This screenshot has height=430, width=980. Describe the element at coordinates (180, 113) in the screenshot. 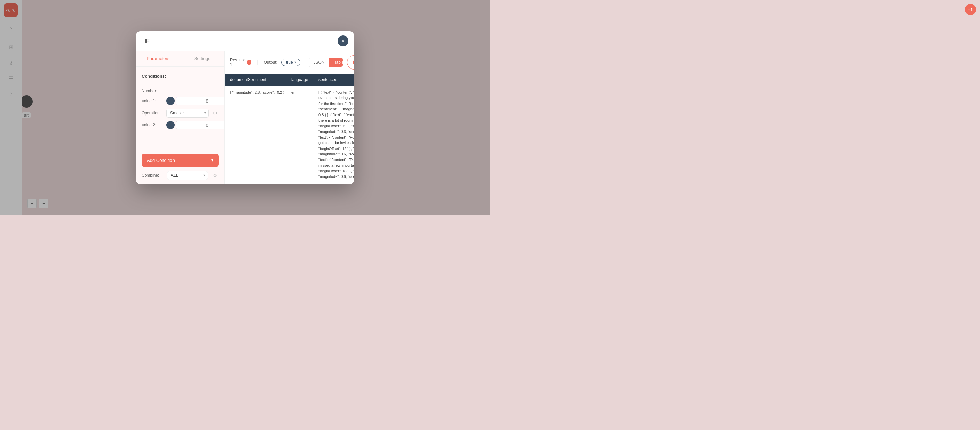

I see `operation-row: Operation: Smaller ▾ ⚙` at that location.